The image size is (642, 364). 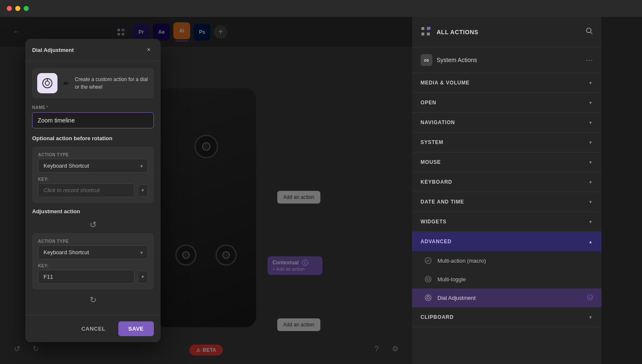 I want to click on optional-action-type-select-wrap: Keyboard Shortcut ▼, so click(x=93, y=166).